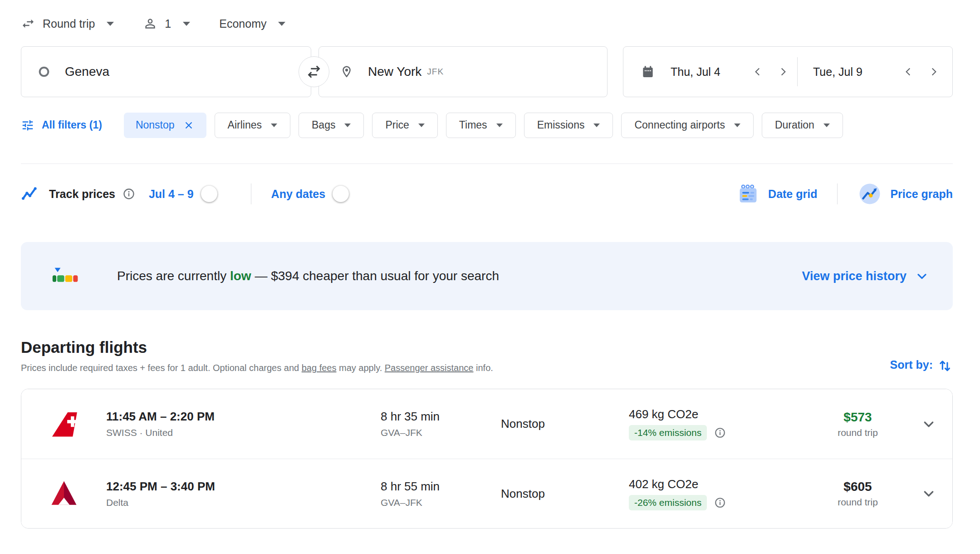  What do you see at coordinates (28, 24) in the screenshot?
I see `swap-horiz-icon` at bounding box center [28, 24].